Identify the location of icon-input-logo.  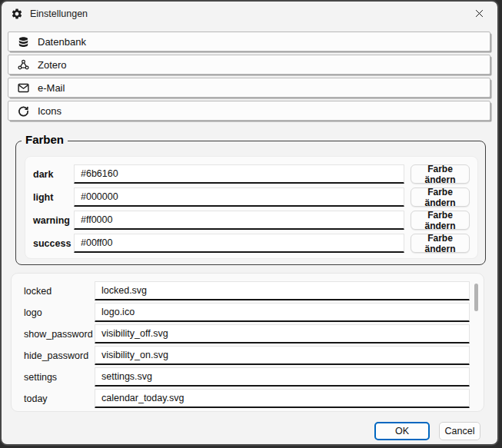
(282, 312).